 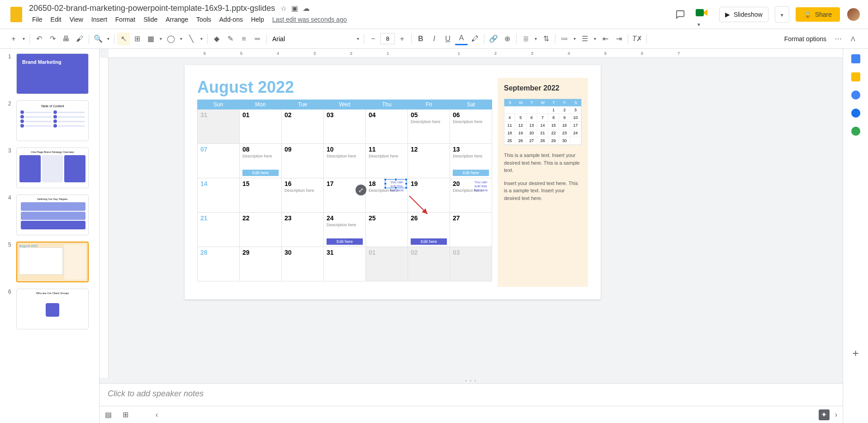 What do you see at coordinates (471, 380) in the screenshot?
I see `notes-splitter: • • •` at bounding box center [471, 380].